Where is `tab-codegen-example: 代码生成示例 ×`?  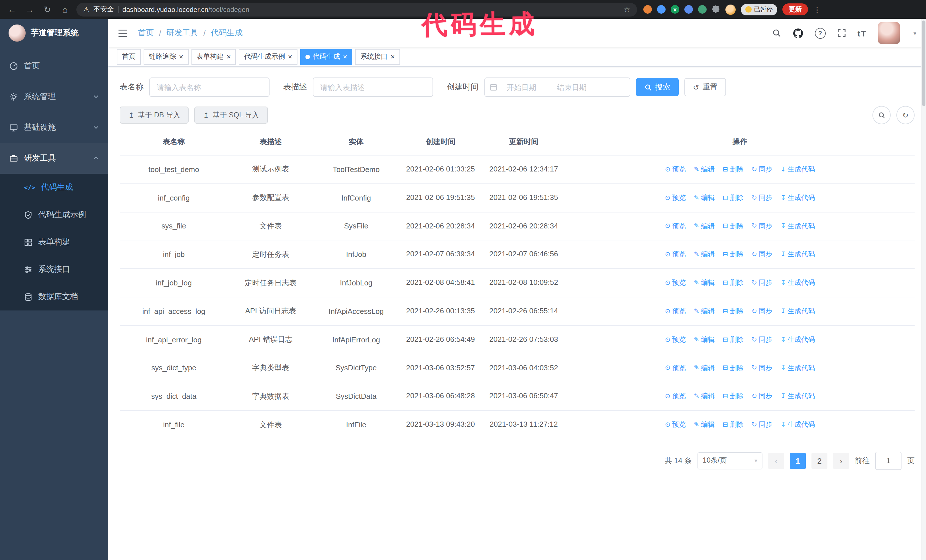 tab-codegen-example: 代码生成示例 × is located at coordinates (268, 57).